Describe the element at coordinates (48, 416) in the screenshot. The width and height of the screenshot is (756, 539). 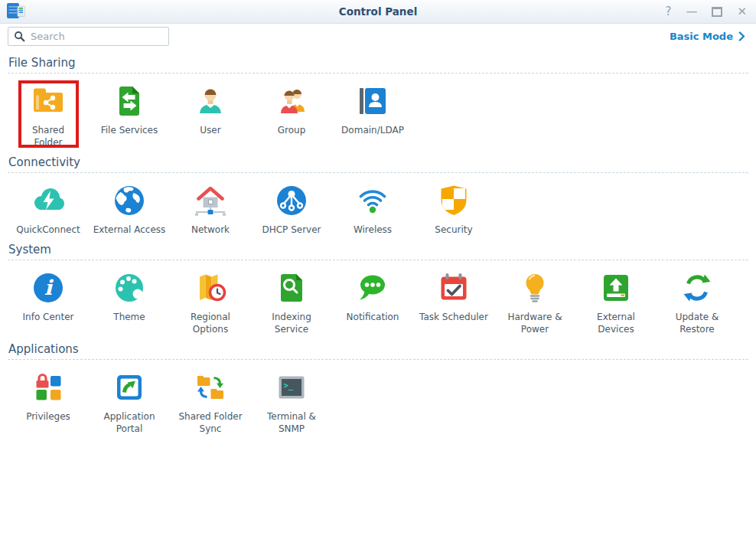
I see `app-item-label: Privileges` at that location.